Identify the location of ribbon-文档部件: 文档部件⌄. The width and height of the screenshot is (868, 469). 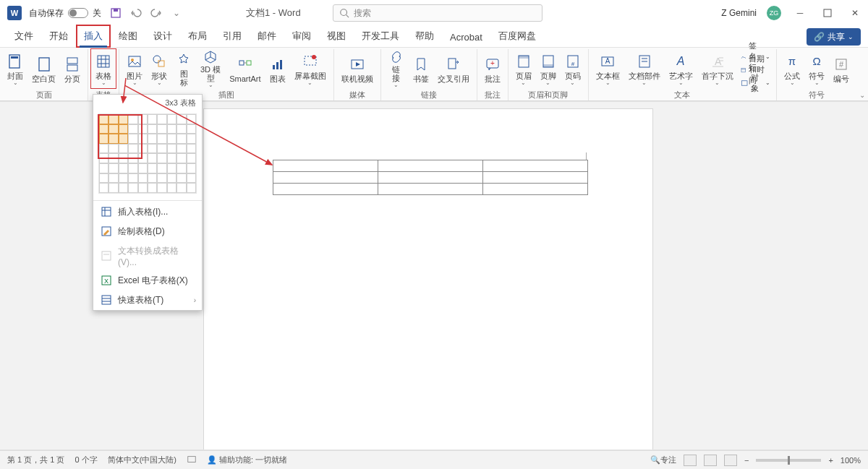
(644, 69).